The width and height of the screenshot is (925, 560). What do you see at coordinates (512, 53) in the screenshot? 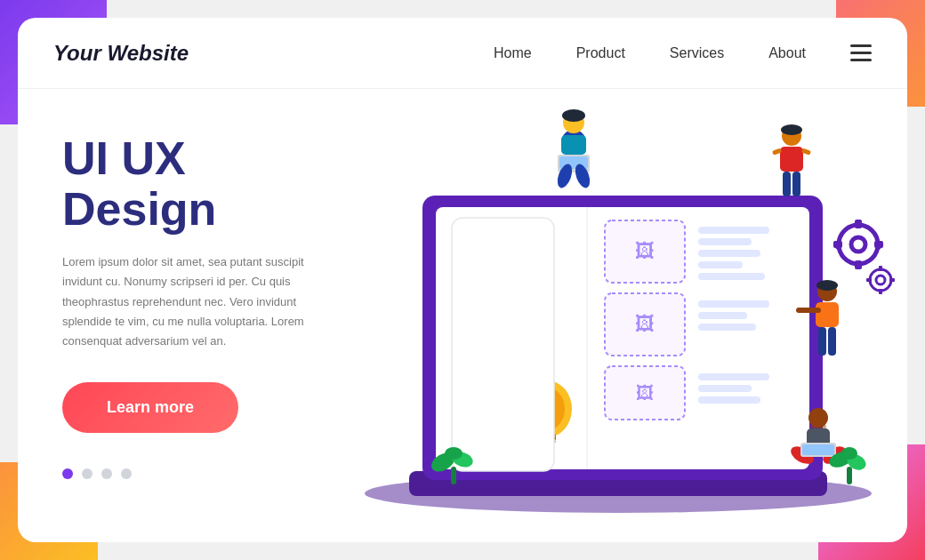
I see `nav-item-home: Home` at bounding box center [512, 53].